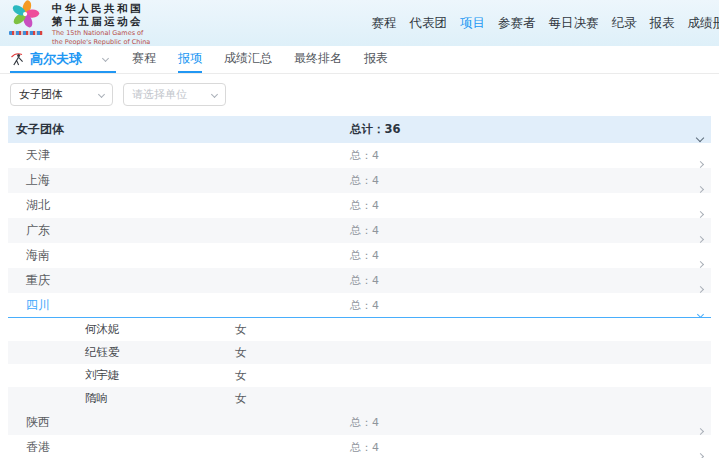  I want to click on table-row: 上海总：4, so click(360, 180).